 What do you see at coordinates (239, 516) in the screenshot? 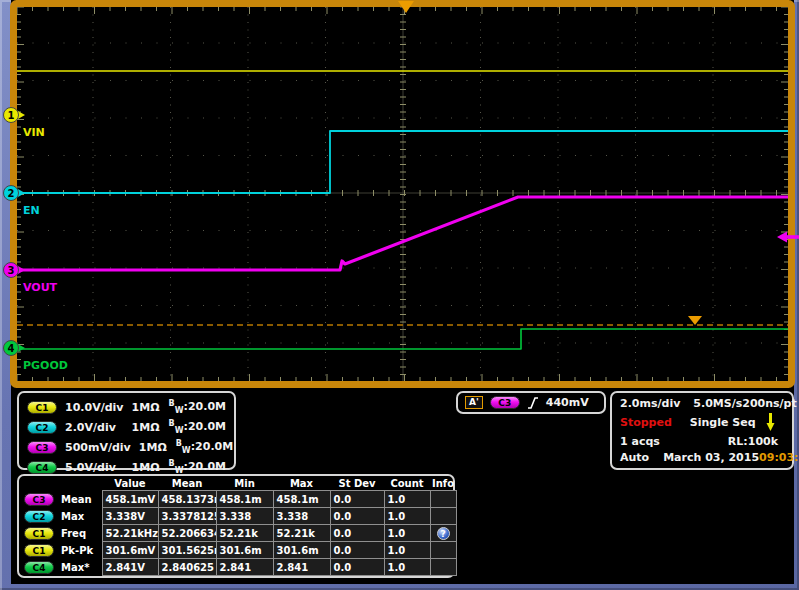
I see `measurement-row: C2Max3.338V3.33781253.3383.3380.01.0` at bounding box center [239, 516].